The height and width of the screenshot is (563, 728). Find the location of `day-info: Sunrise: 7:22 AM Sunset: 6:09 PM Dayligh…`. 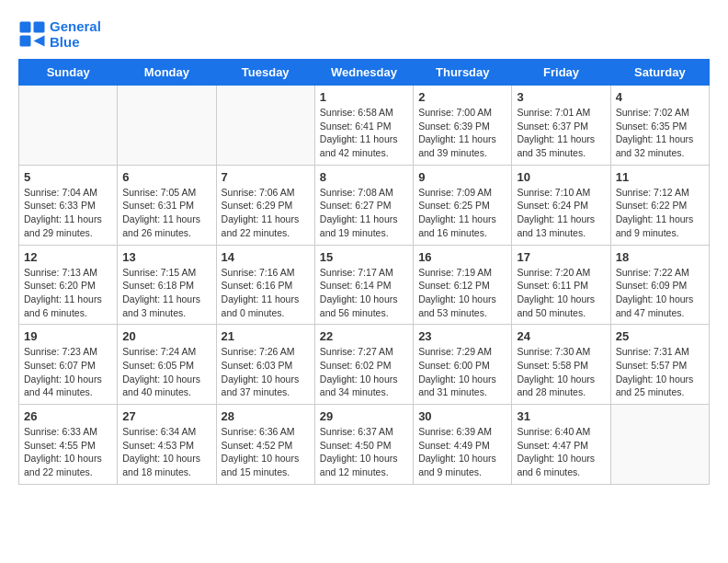

day-info: Sunrise: 7:22 AM Sunset: 6:09 PM Dayligh… is located at coordinates (660, 293).